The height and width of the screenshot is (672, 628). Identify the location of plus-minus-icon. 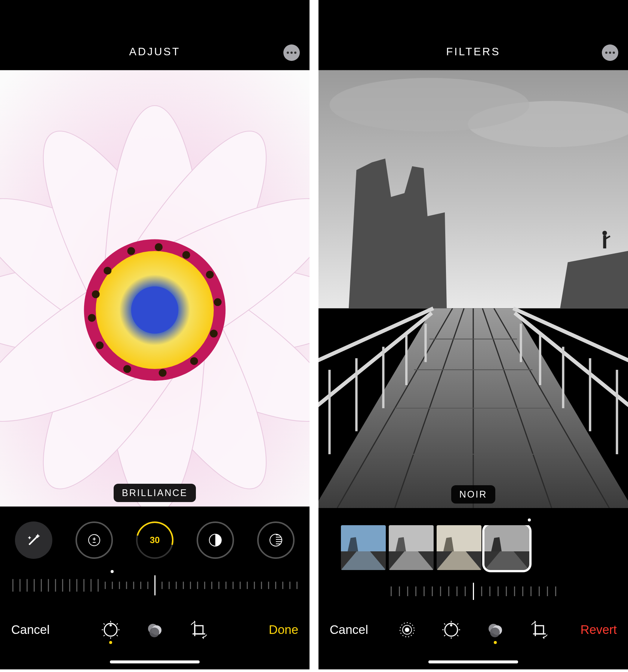
(94, 540).